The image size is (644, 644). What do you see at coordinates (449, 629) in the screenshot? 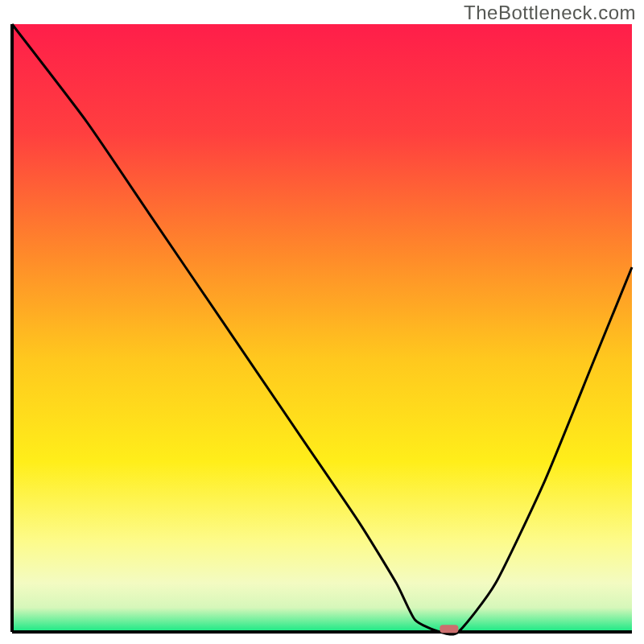
I see `optimum-marker` at bounding box center [449, 629].